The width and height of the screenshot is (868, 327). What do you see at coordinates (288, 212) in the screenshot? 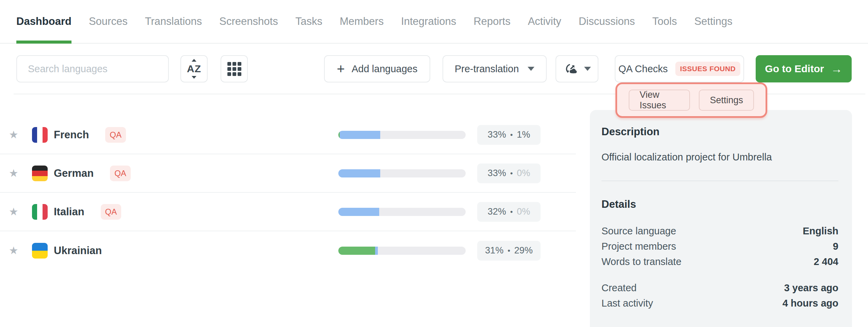
I see `language-row-italian: ★ Italian QA 32% • 0%` at bounding box center [288, 212].